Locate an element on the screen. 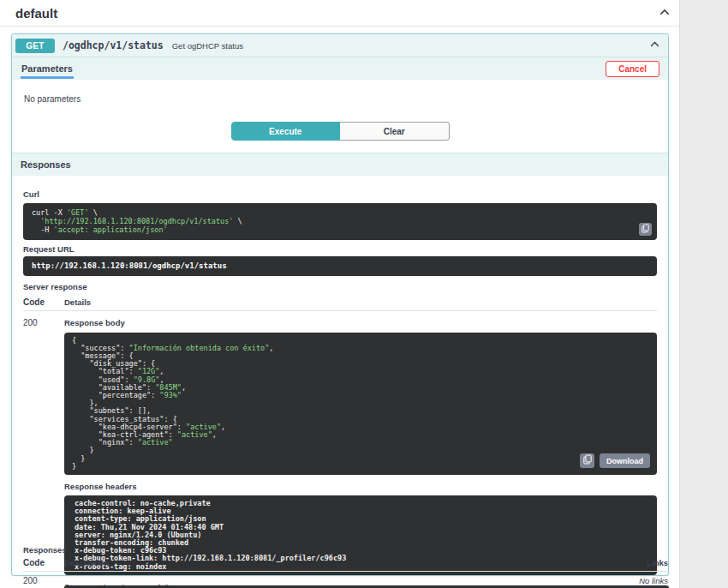 This screenshot has width=728, height=588. clear-button: Clear is located at coordinates (395, 131).